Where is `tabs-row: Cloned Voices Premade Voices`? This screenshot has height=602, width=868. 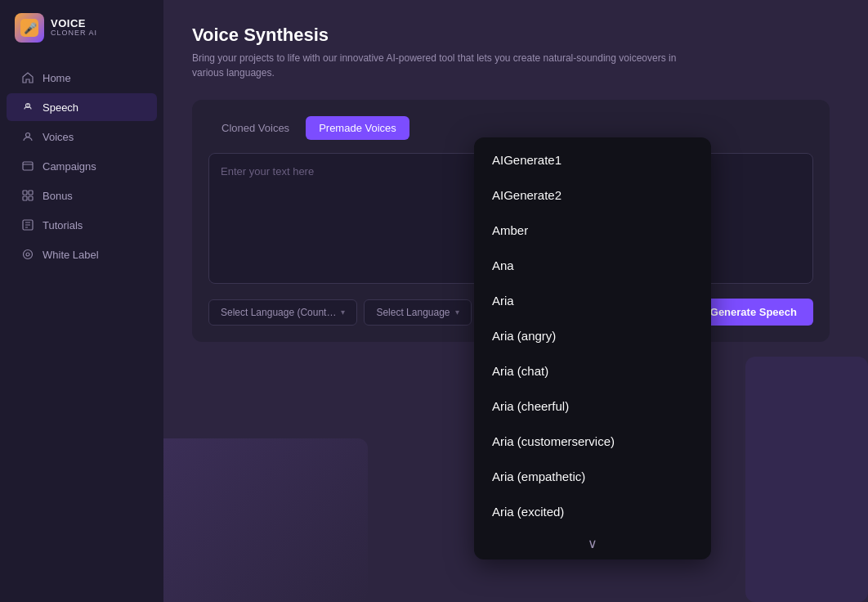 tabs-row: Cloned Voices Premade Voices is located at coordinates (511, 128).